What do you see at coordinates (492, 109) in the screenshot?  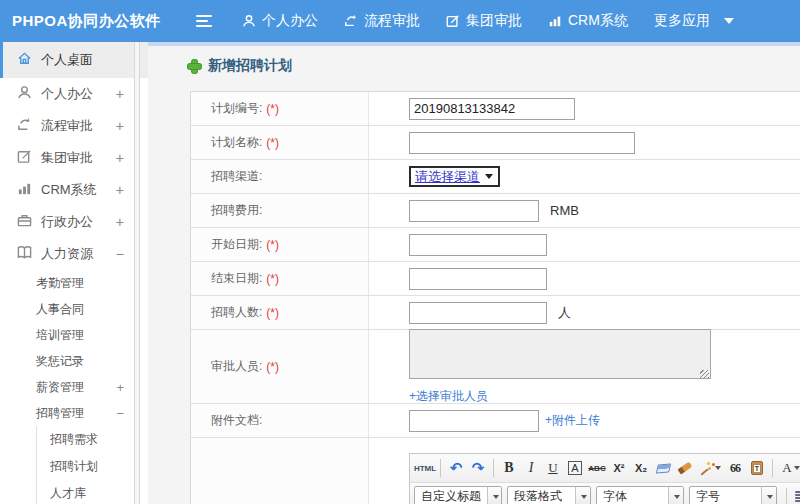 I see `plan-no-input` at bounding box center [492, 109].